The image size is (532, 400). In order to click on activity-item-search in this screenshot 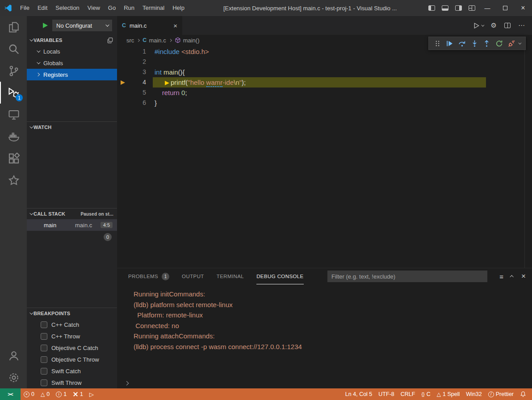, I will do `click(13, 49)`.